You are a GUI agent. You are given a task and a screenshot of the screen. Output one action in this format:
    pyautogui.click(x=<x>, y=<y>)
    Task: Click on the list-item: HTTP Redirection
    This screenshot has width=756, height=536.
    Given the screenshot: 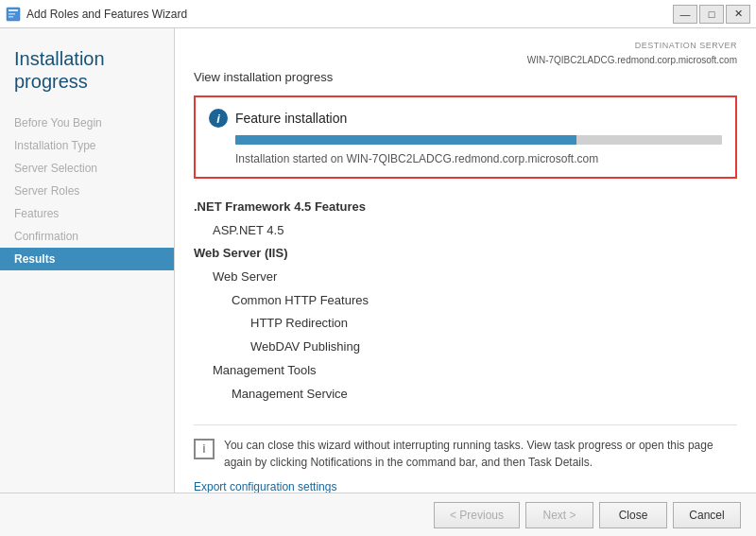 What is the action you would take?
    pyautogui.click(x=493, y=323)
    